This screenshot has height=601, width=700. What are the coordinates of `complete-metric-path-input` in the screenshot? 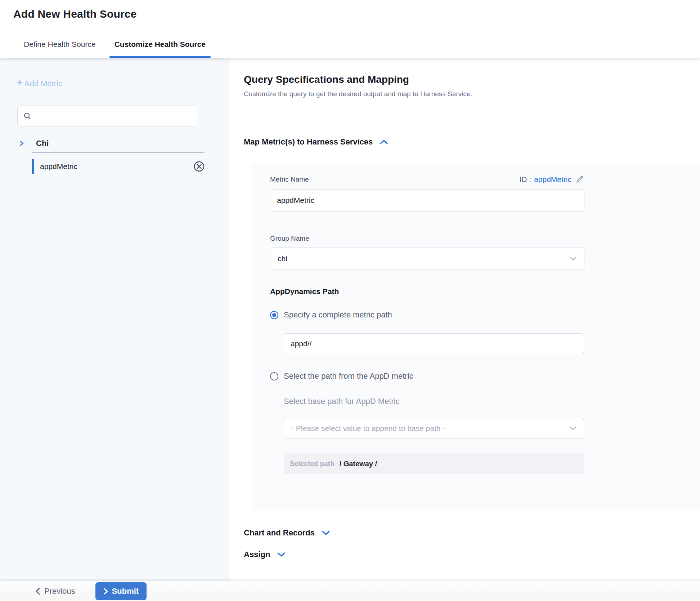 It's located at (434, 344).